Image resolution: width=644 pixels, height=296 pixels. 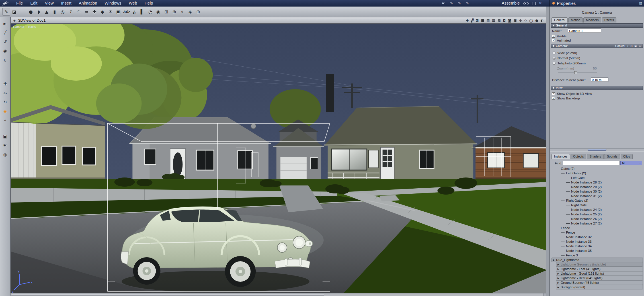 I want to click on tree-item: ▶ Node Instance 29 (2), so click(x=605, y=187).